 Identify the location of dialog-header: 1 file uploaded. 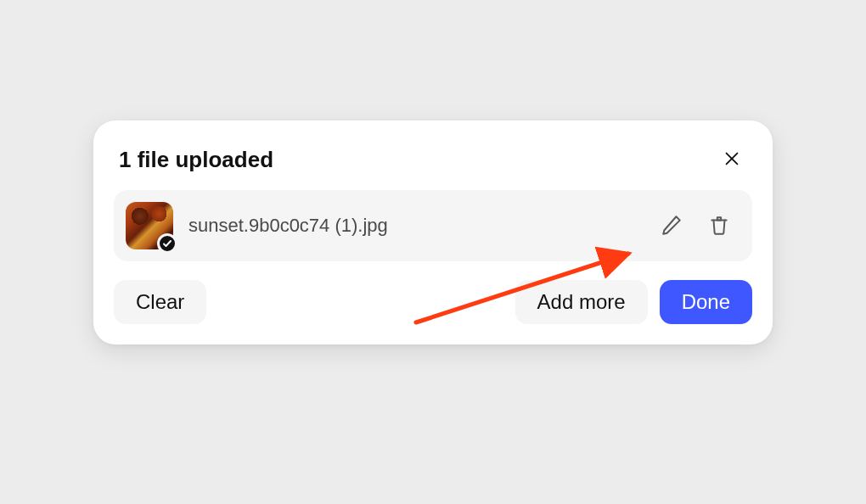
(433, 165).